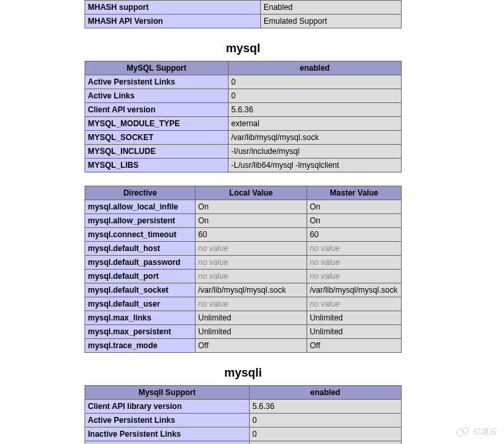  Describe the element at coordinates (243, 49) in the screenshot. I see `section-title-mysql: mysql` at that location.